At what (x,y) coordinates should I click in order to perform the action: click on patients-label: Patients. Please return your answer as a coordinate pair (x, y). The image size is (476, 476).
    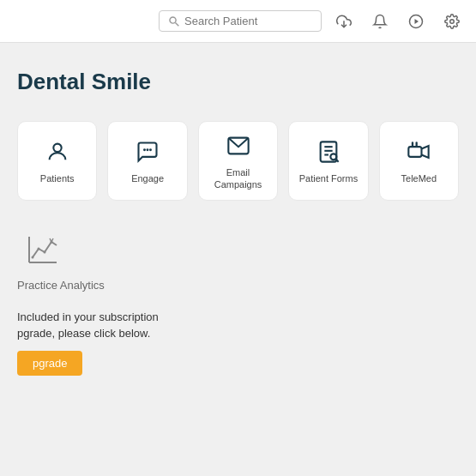
    Looking at the image, I should click on (57, 178).